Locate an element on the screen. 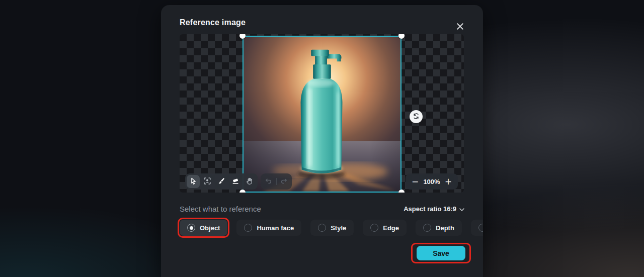 The width and height of the screenshot is (644, 277). tools-toolbar is located at coordinates (221, 181).